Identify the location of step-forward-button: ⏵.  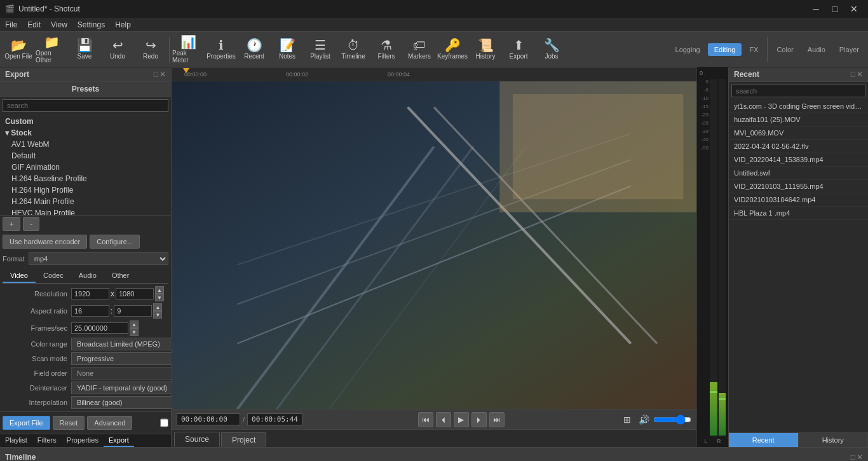
(479, 420).